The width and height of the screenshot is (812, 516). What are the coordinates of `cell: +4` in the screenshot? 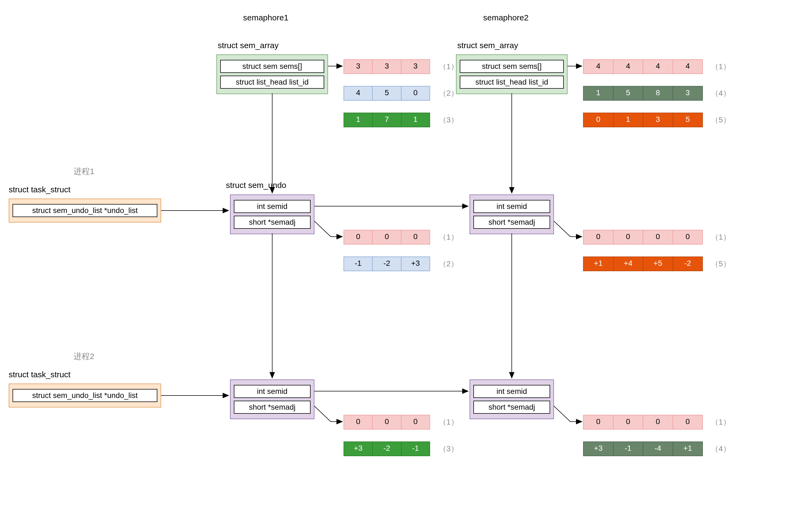 It's located at (629, 264).